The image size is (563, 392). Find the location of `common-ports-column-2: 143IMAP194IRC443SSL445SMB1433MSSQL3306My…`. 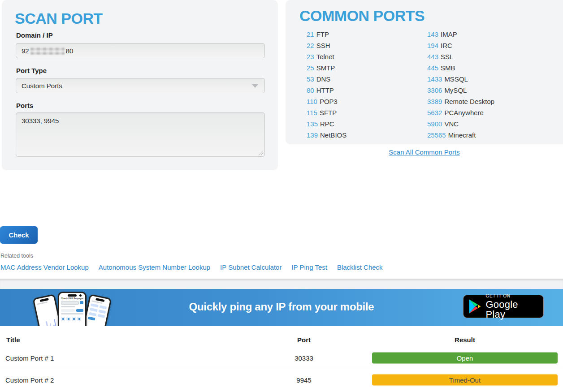

common-ports-column-2: 143IMAP194IRC443SSL445SMB1433MSSQL3306My… is located at coordinates (461, 85).